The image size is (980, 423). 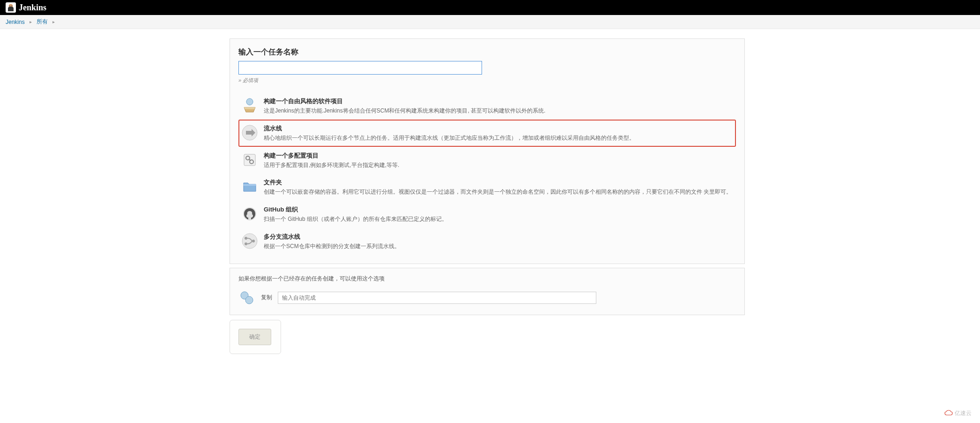 What do you see at coordinates (498, 182) in the screenshot?
I see `item-title: 文件夹` at bounding box center [498, 182].